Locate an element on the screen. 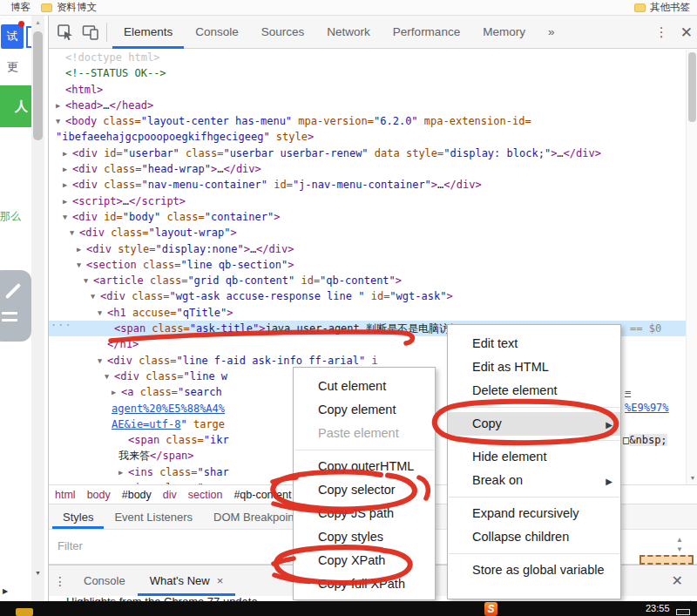 This screenshot has height=616, width=697. tab-network: Network is located at coordinates (348, 32).